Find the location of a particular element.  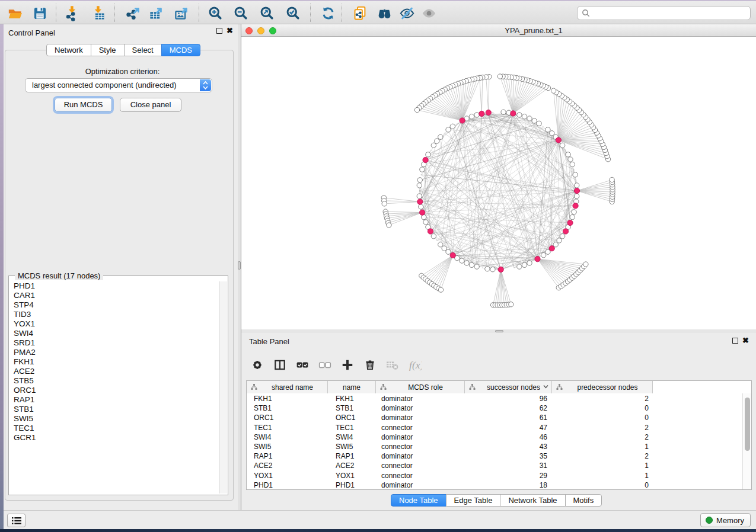

mcds-result-list: PHD1CAR1STP4TID3YOX1SWI4SRD1PMA2FKH1ACE2… is located at coordinates (114, 387).